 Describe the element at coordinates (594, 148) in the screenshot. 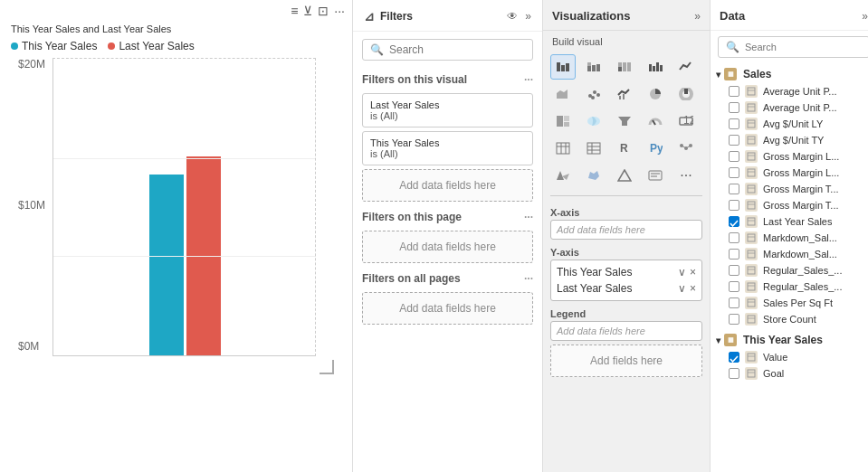

I see `viz-icon-matrix` at that location.